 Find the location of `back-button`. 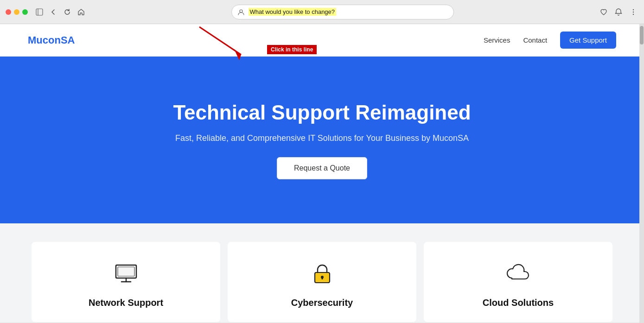

back-button is located at coordinates (53, 12).